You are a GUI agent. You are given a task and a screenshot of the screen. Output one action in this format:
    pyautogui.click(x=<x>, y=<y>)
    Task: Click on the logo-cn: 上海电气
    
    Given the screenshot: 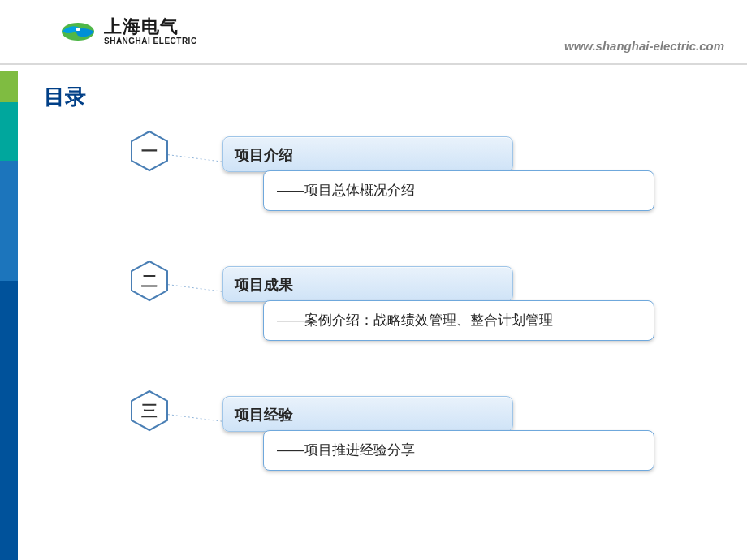 What is the action you would take?
    pyautogui.click(x=151, y=27)
    